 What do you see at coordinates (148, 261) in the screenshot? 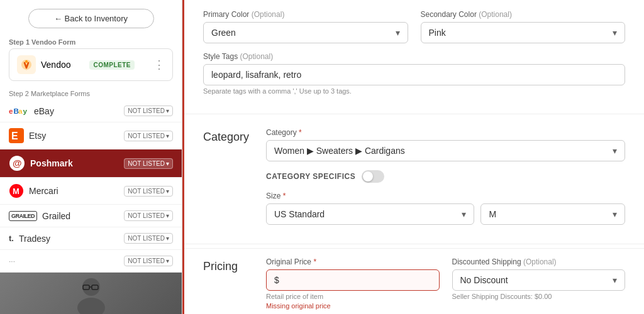
I see `other-status-badge: NOT LISTED ▾` at bounding box center [148, 261].